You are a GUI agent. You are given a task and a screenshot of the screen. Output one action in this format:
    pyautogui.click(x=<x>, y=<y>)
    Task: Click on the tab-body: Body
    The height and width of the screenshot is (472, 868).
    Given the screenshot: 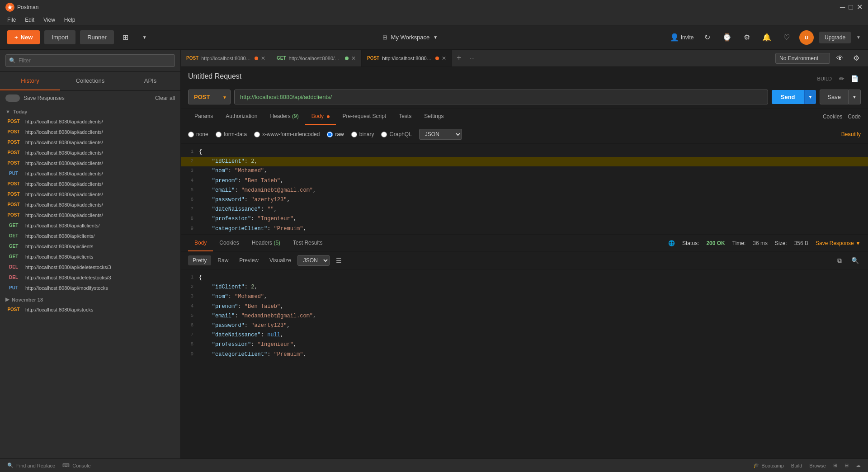 What is the action you would take?
    pyautogui.click(x=321, y=117)
    